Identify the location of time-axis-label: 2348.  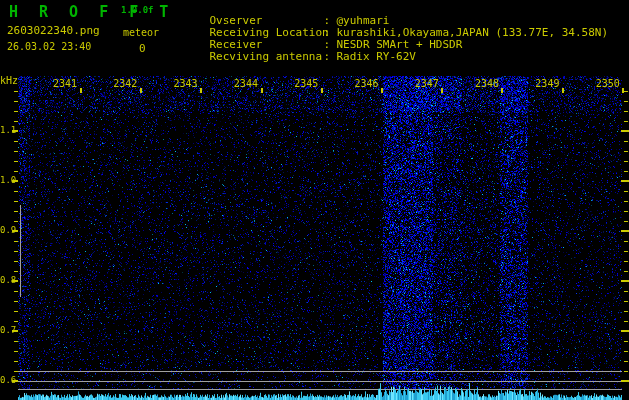
(487, 84).